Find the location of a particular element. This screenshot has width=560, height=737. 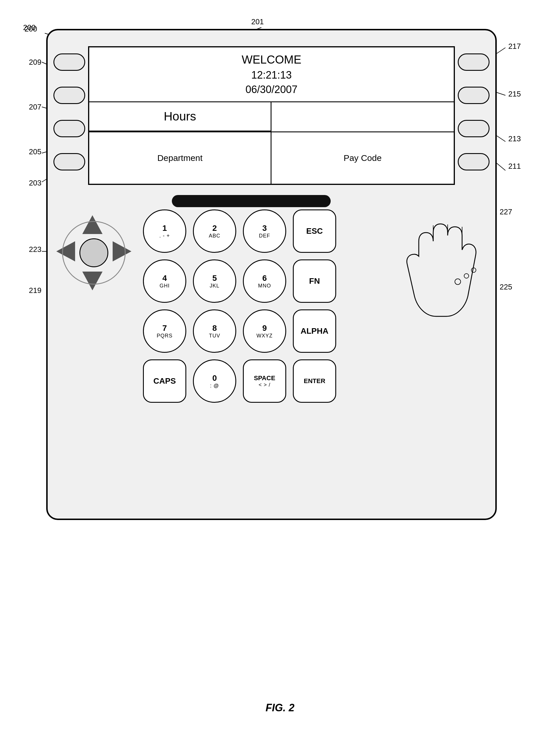

key-2: 2 ABC is located at coordinates (215, 231).